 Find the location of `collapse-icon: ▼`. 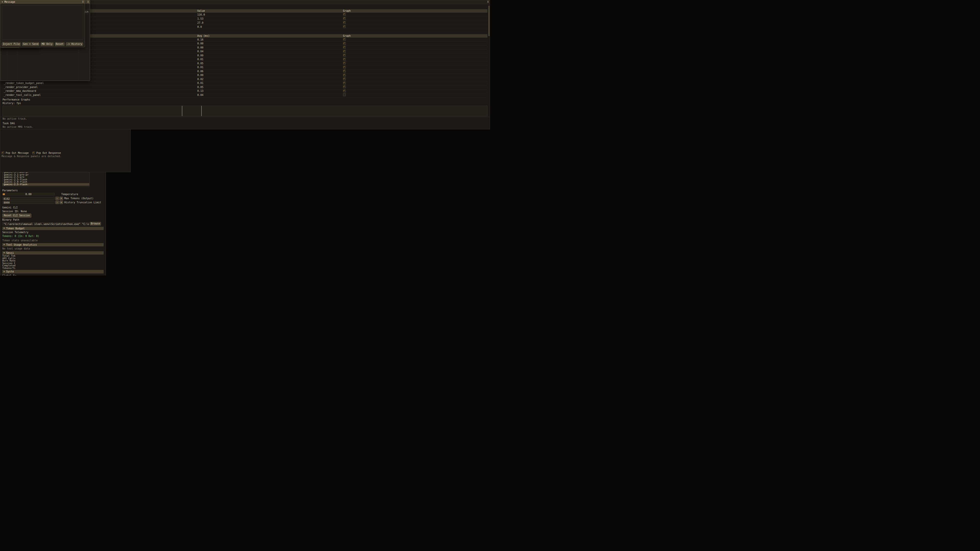

collapse-icon: ▼ is located at coordinates (2, 2).